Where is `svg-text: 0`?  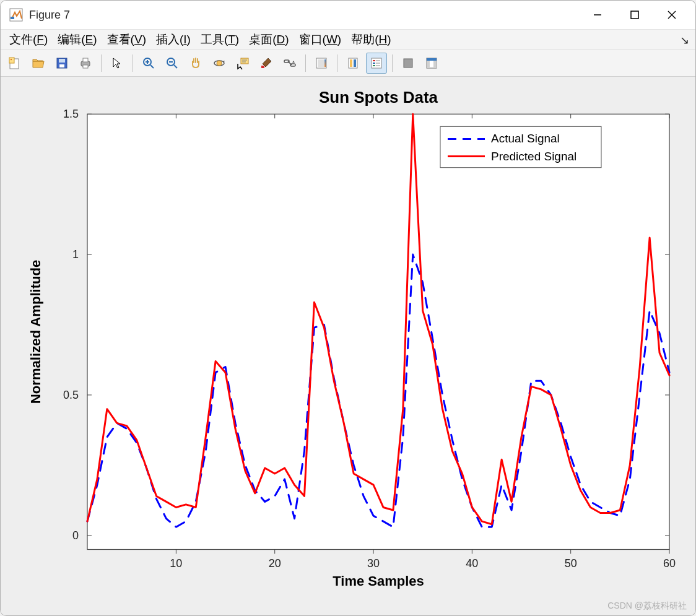
svg-text: 0 is located at coordinates (76, 536).